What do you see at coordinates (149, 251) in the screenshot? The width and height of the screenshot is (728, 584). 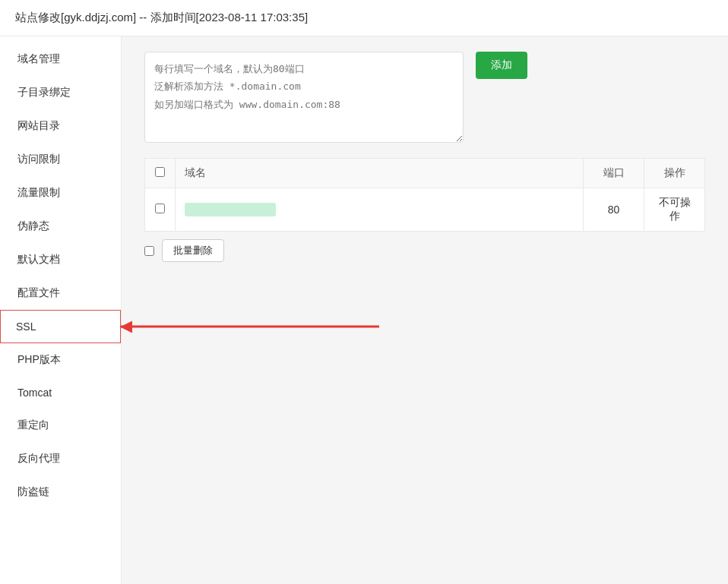 I see `batch-select-checkbox` at bounding box center [149, 251].